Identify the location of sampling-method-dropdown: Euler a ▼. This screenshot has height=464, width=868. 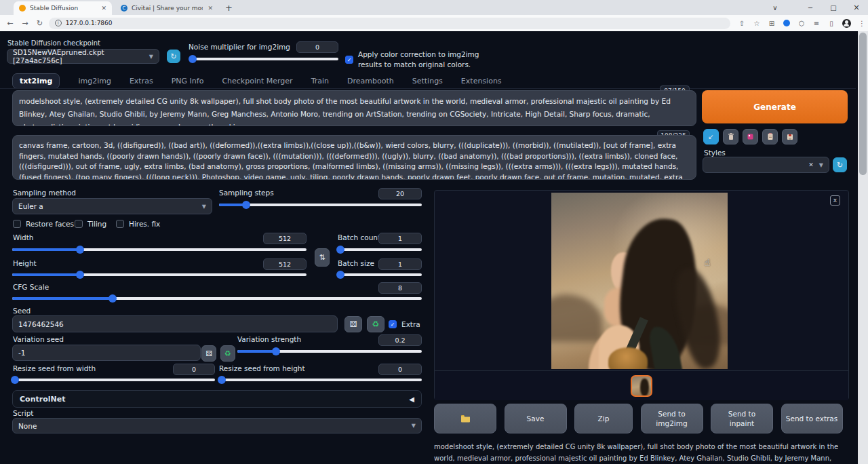
(113, 206).